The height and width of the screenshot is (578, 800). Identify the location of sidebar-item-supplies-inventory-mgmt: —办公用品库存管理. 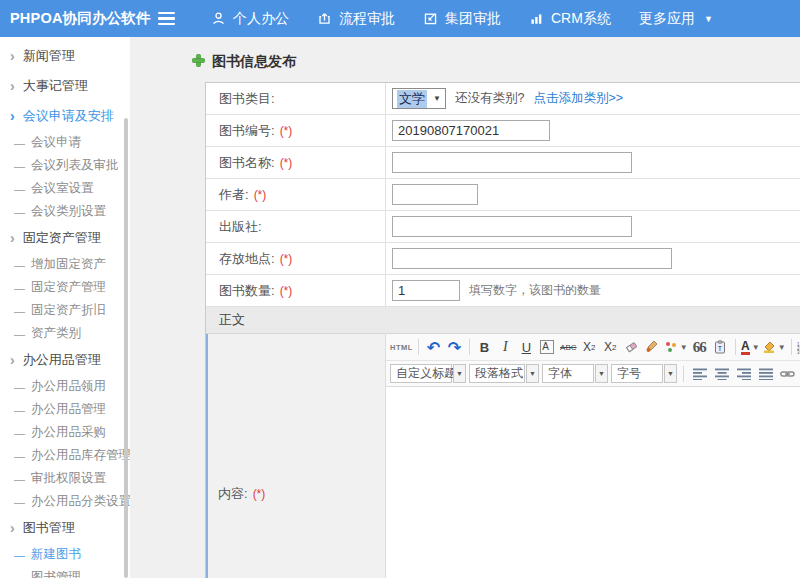
(65, 456).